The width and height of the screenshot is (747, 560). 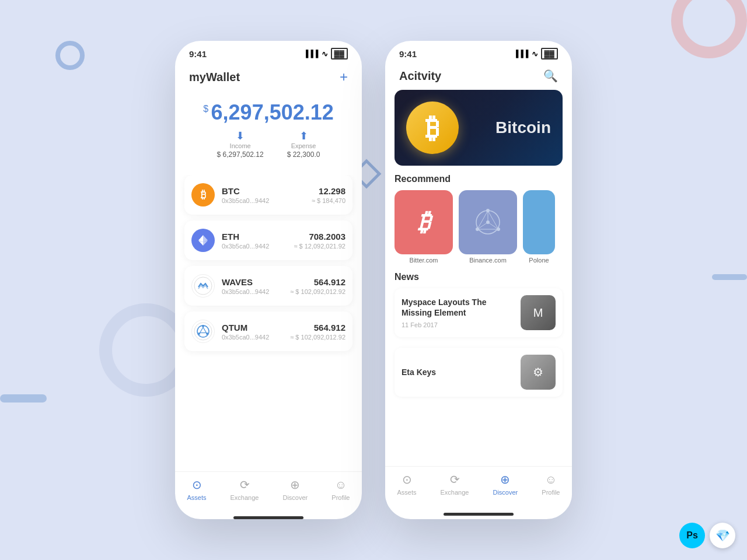 What do you see at coordinates (538, 372) in the screenshot?
I see `news-thumb-2: ⚙` at bounding box center [538, 372].